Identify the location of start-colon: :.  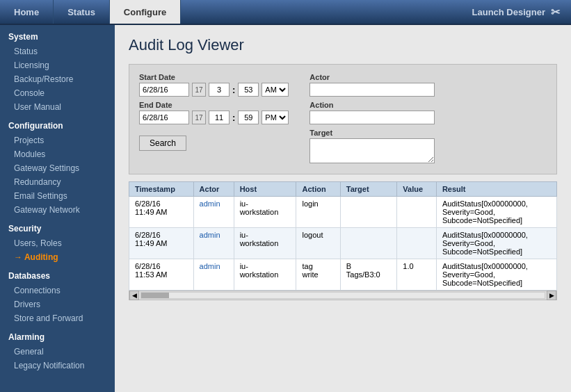
(234, 90).